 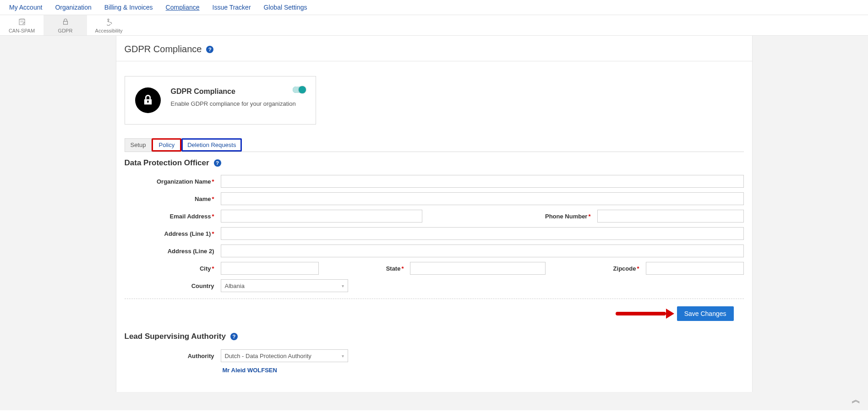 What do you see at coordinates (169, 286) in the screenshot?
I see `label-country: Country` at bounding box center [169, 286].